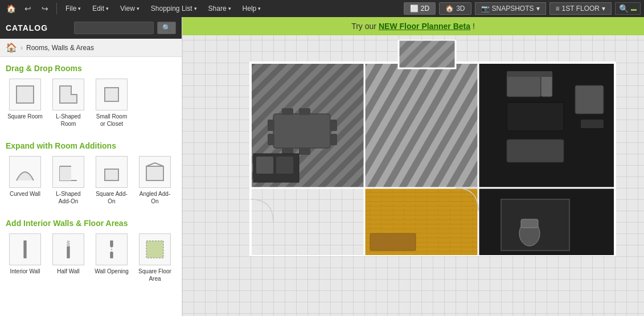 The height and width of the screenshot is (316, 644). What do you see at coordinates (538, 9) in the screenshot?
I see `snapshots-caret: ▾` at bounding box center [538, 9].